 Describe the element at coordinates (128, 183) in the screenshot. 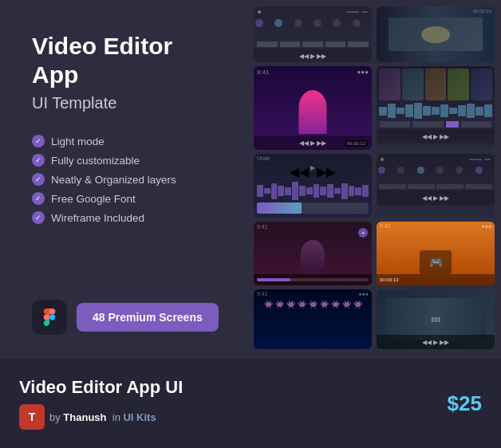

I see `features-list: ✓ Light mode ✓ Fully customizable ✓ Neat…` at that location.